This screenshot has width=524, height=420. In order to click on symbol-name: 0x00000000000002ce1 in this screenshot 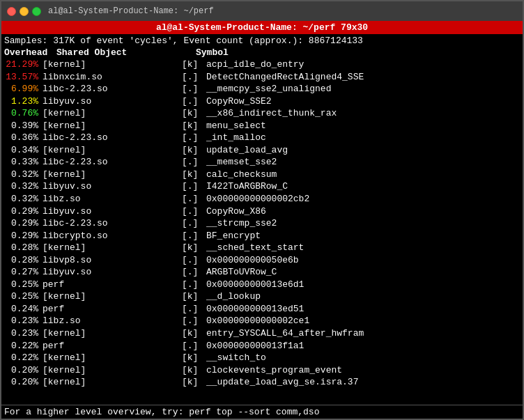, I will do `click(363, 321)`.